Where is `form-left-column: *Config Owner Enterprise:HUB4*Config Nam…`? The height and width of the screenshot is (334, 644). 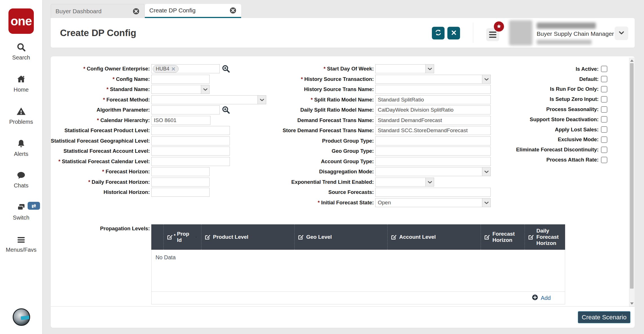 form-left-column: *Config Owner Enterprise:HUB4*Config Nam… is located at coordinates (158, 131).